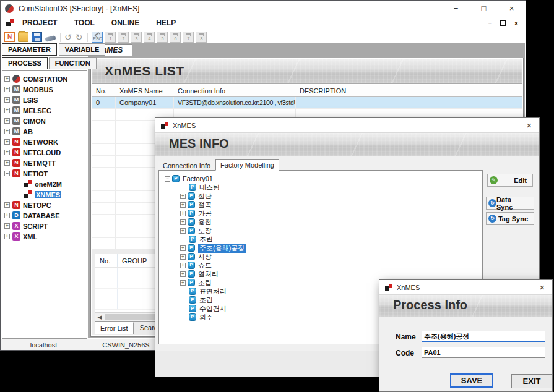 This screenshot has height=392, width=554. Describe the element at coordinates (323, 248) in the screenshot. I see `process-tree-item: +P주조(용해)공정` at that location.